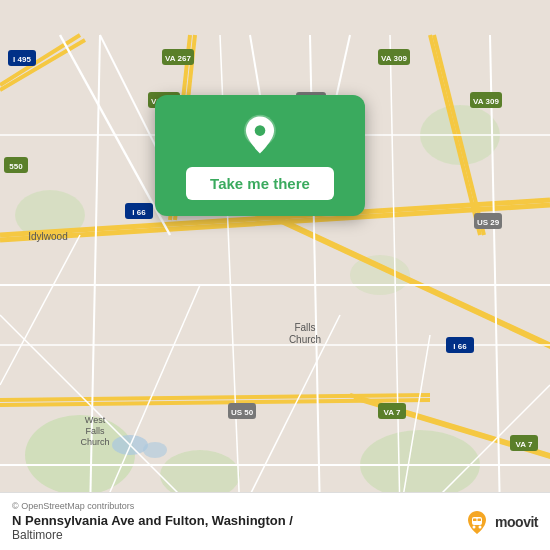 Image resolution: width=550 pixels, height=550 pixels. What do you see at coordinates (488, 222) in the screenshot?
I see `svg-text: US 29` at bounding box center [488, 222].